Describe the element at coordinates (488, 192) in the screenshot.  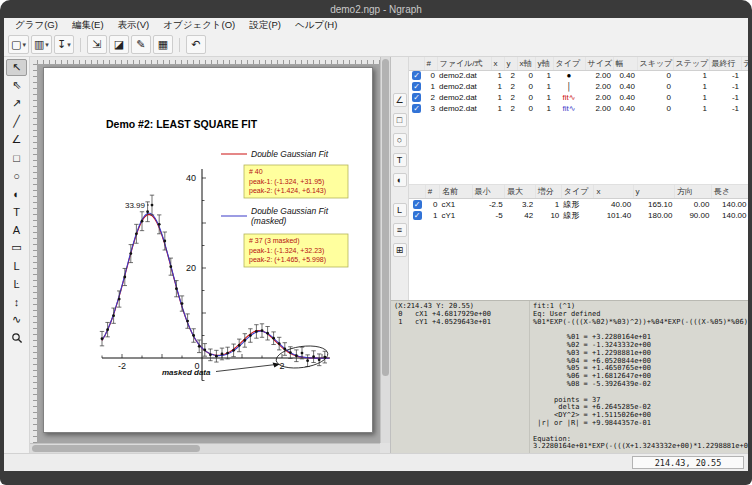
I see `column-header: 最小` at that location.